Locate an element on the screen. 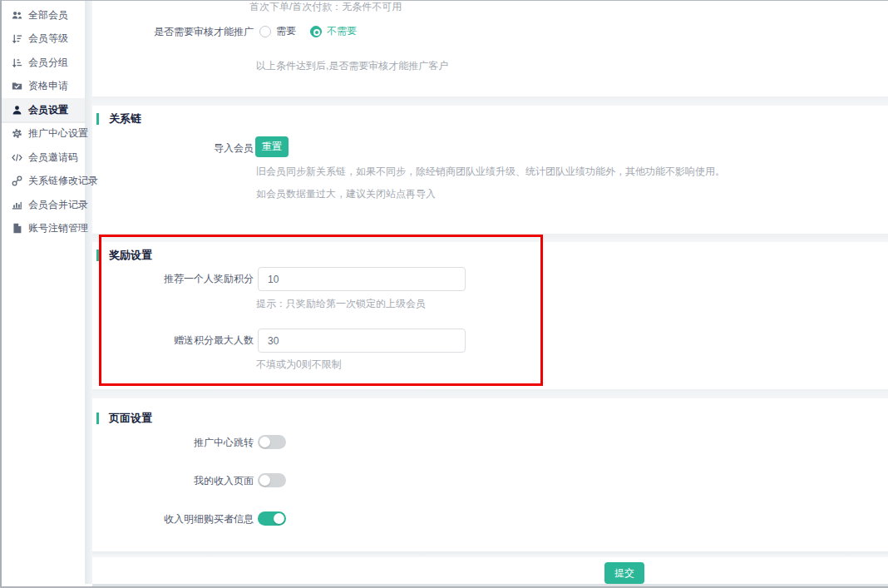 This screenshot has height=588, width=888. sort-level-icon is located at coordinates (17, 39).